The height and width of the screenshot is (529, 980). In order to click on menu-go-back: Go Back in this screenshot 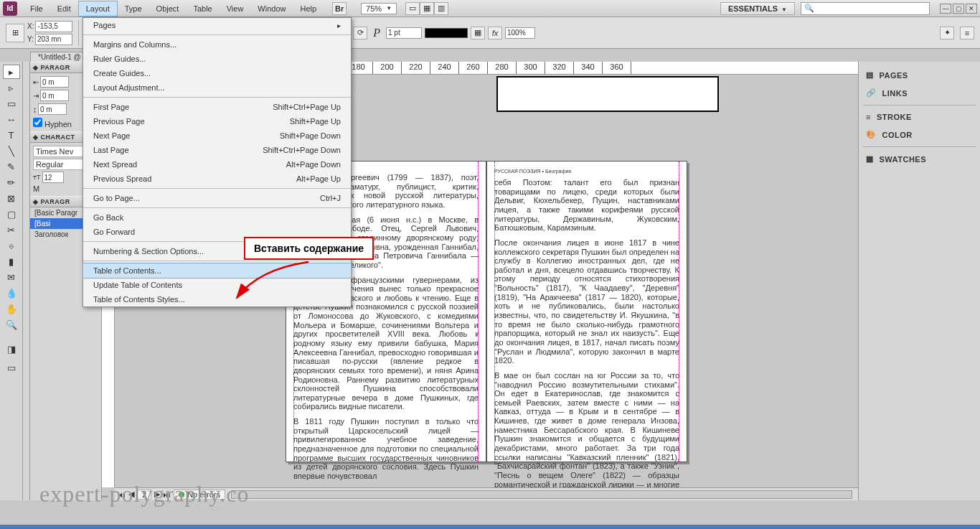, I will do `click(217, 217)`.